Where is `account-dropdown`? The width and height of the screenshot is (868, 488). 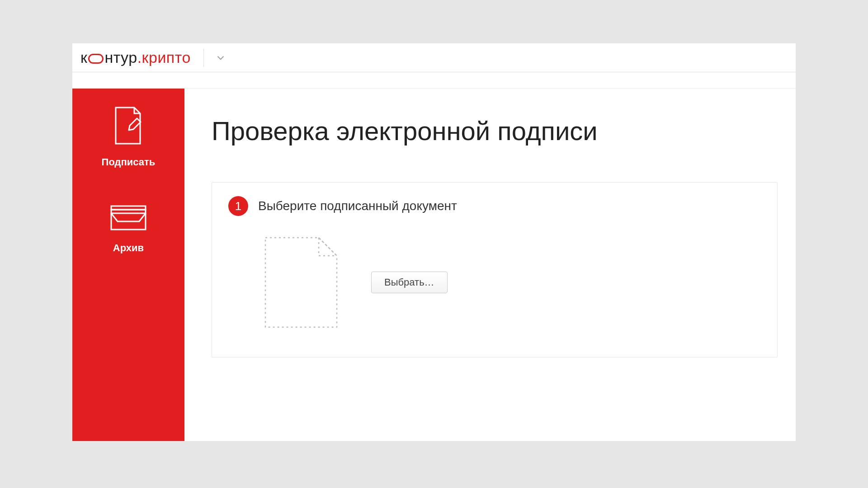
account-dropdown is located at coordinates (221, 58).